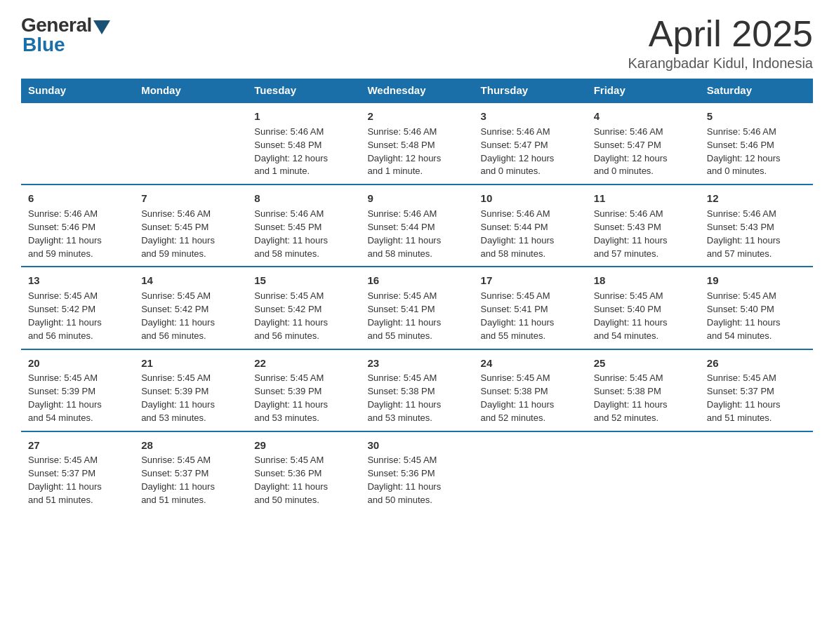 Image resolution: width=834 pixels, height=644 pixels. Describe the element at coordinates (77, 281) in the screenshot. I see `day-number: 13` at that location.